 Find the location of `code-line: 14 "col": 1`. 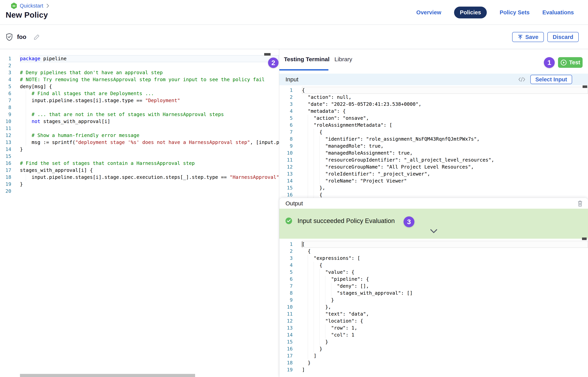

code-line: 14 "col": 1 is located at coordinates (434, 335).